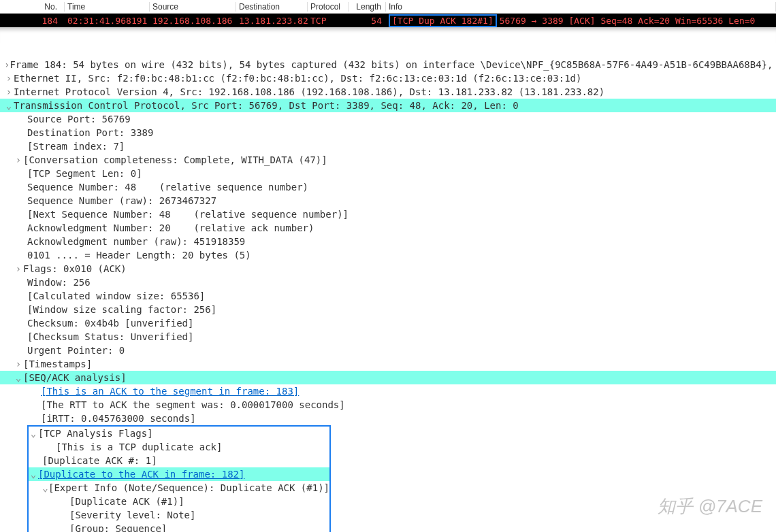 The width and height of the screenshot is (776, 532). Describe the element at coordinates (368, 20) in the screenshot. I see `cell-length: 54` at that location.